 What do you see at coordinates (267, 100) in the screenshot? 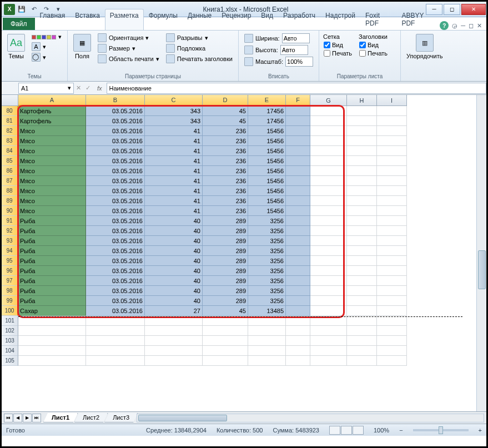
I see `col-header-E: E` at bounding box center [267, 100].